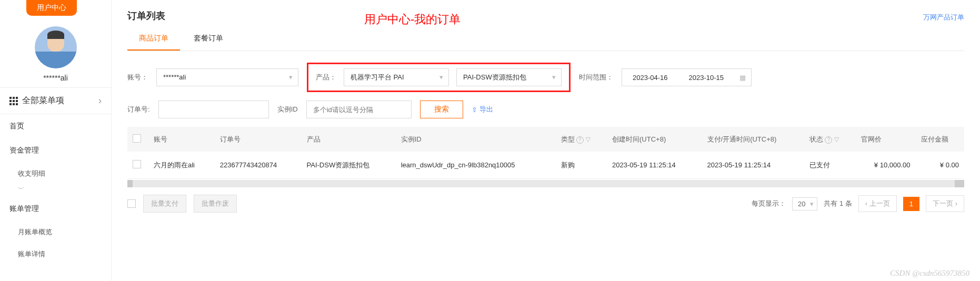 The height and width of the screenshot is (281, 980). What do you see at coordinates (56, 126) in the screenshot?
I see `sidebar-item-home: 首页` at bounding box center [56, 126].